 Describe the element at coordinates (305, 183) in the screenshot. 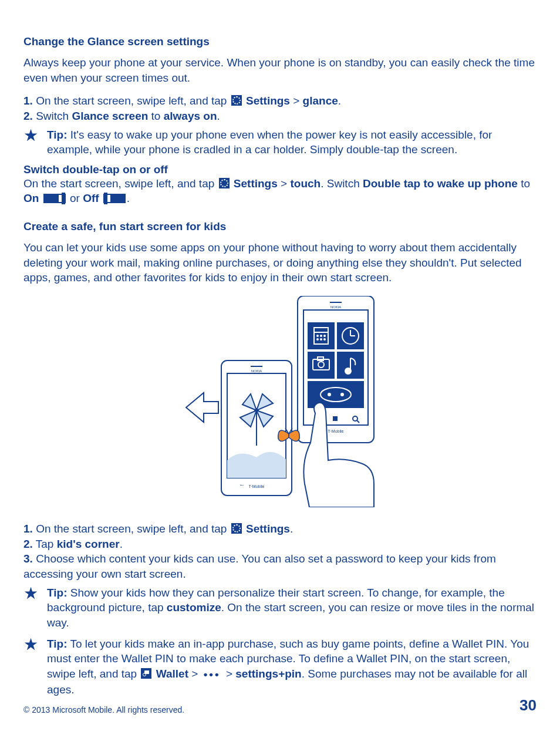

I see `sw-touch: touch` at that location.